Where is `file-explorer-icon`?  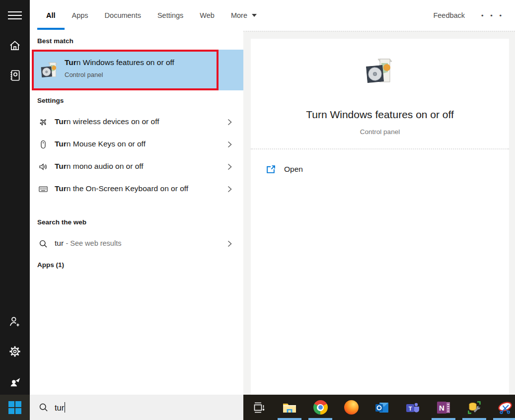
file-explorer-icon is located at coordinates (290, 408).